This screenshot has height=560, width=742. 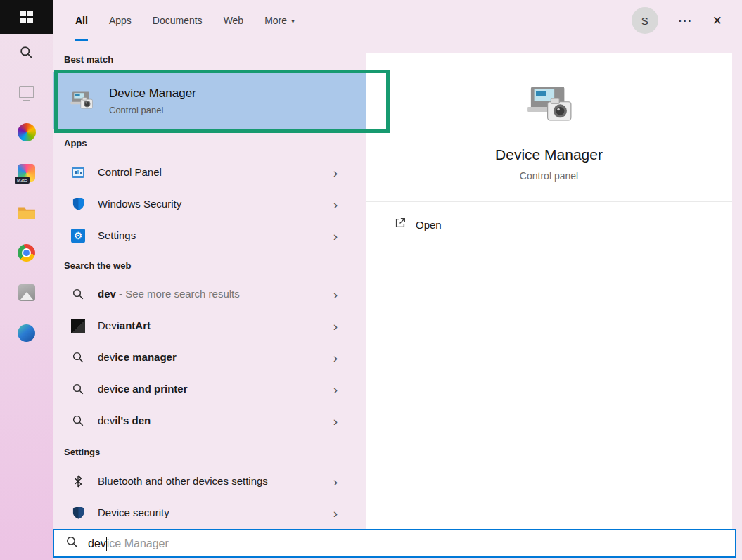 I want to click on result-label: Windows Security, so click(x=139, y=204).